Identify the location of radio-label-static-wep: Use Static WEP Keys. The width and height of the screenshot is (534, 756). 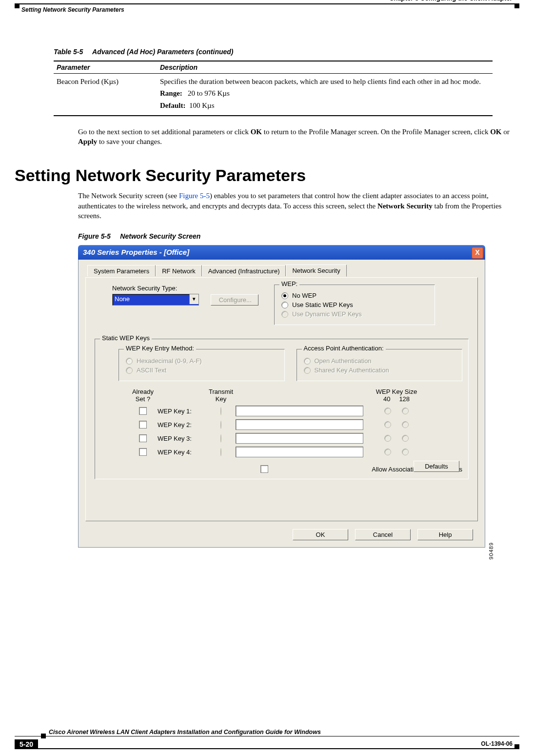
(323, 305).